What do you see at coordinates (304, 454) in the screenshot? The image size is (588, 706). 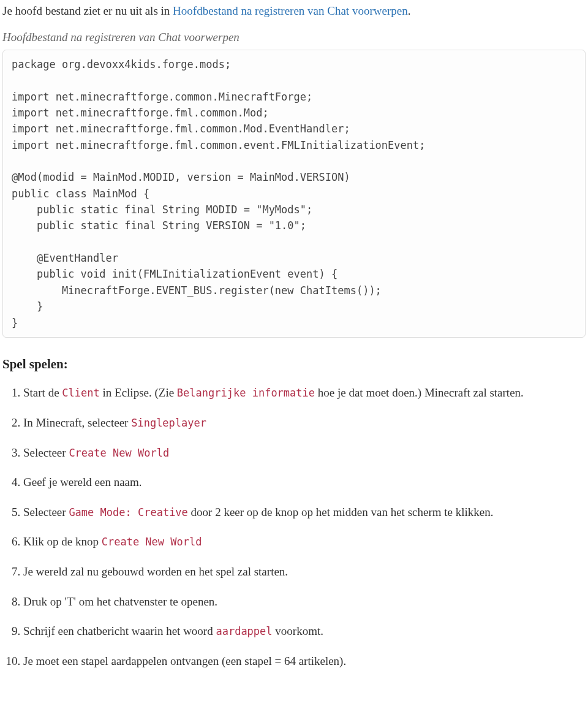 I see `step-item: Selecteer Create New World` at bounding box center [304, 454].